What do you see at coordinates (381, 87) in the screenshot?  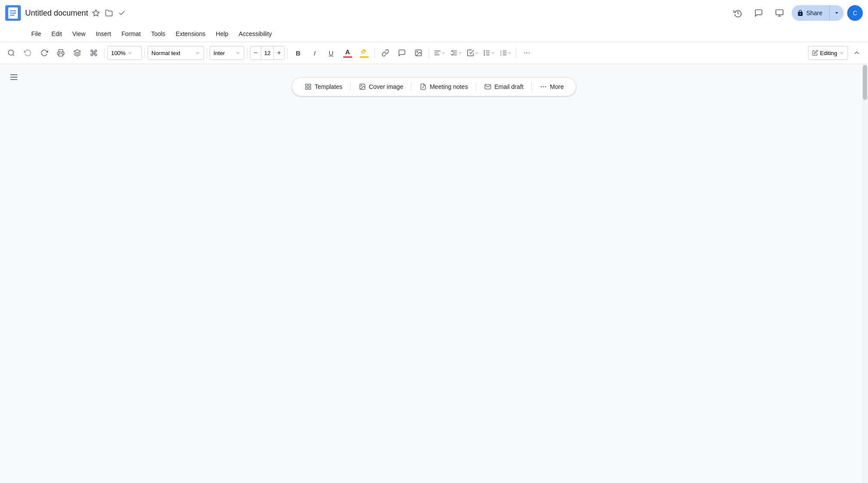 I see `cover-image-button: Cover image` at bounding box center [381, 87].